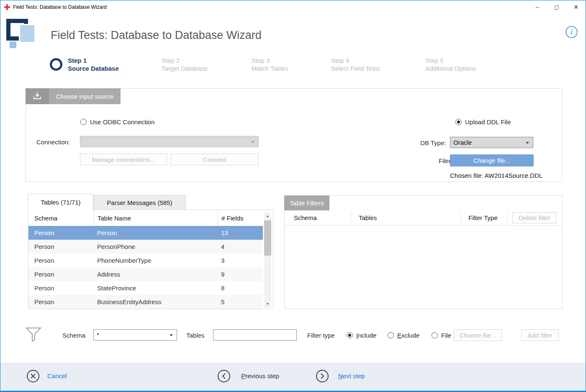 This screenshot has width=586, height=392. What do you see at coordinates (53, 142) in the screenshot?
I see `connection-label: Connection:` at bounding box center [53, 142].